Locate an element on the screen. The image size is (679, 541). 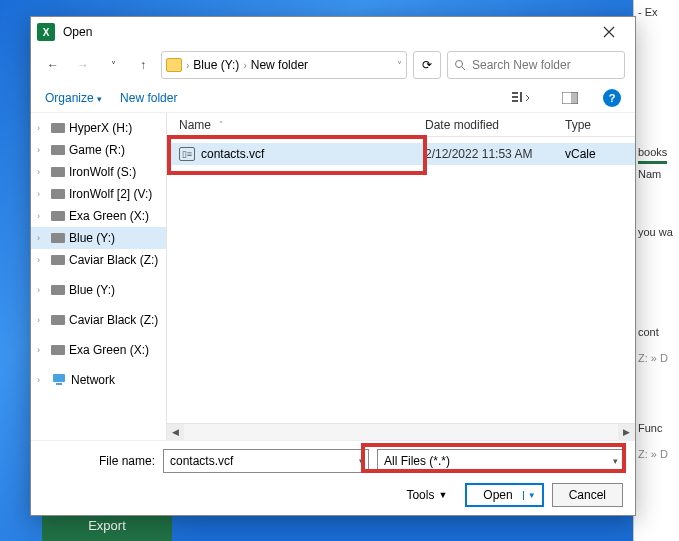
chevron-down-icon: ▼ is located at coordinates (442, 495).